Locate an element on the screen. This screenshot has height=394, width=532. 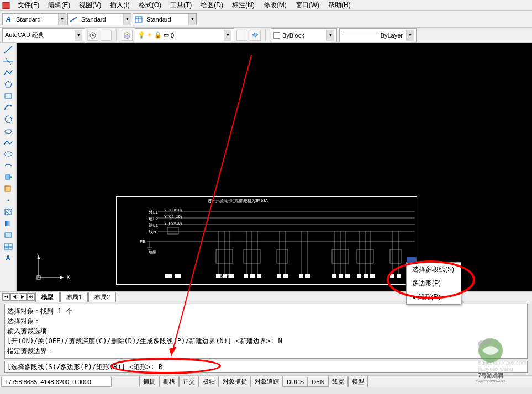
layer-select: 💡 ☀ 🔒 ▭ 0 ▼ is located at coordinates (185, 35).